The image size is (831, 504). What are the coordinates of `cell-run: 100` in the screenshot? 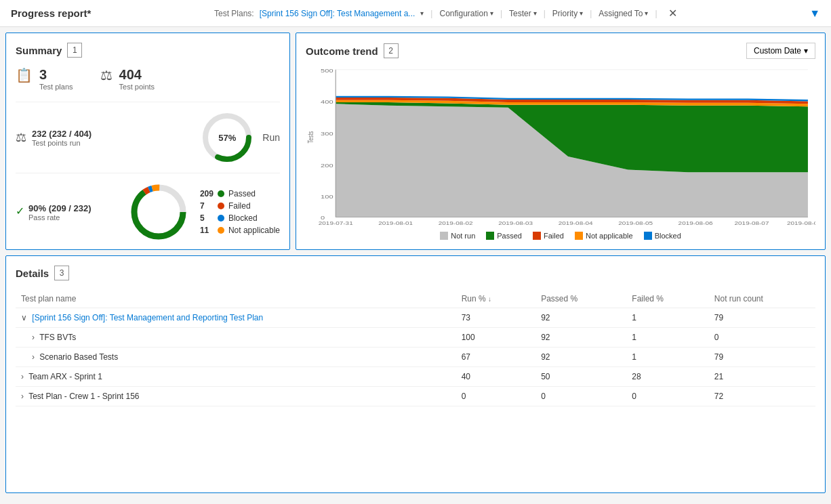 It's located at (491, 337).